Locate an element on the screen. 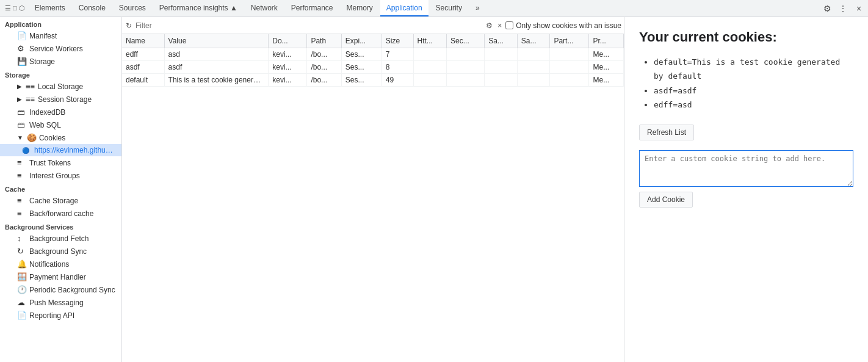 The height and width of the screenshot is (362, 868). arrow-icon: ▼ is located at coordinates (20, 138).